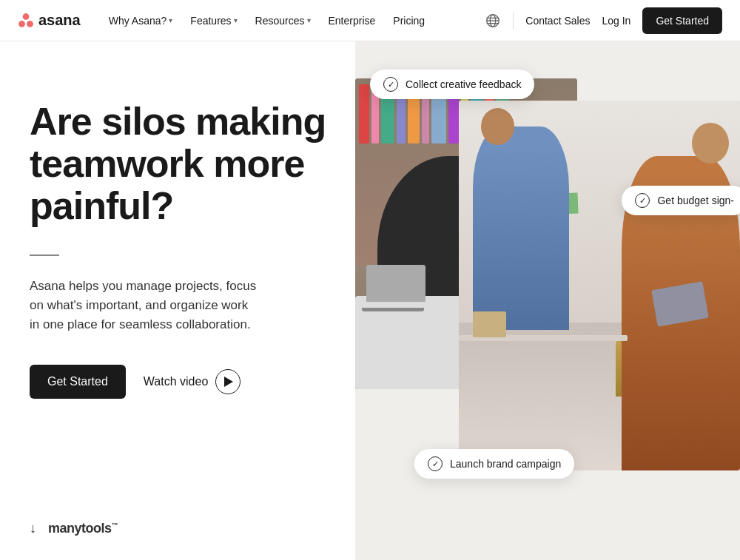  What do you see at coordinates (44, 255) in the screenshot?
I see `hero-divider` at bounding box center [44, 255].